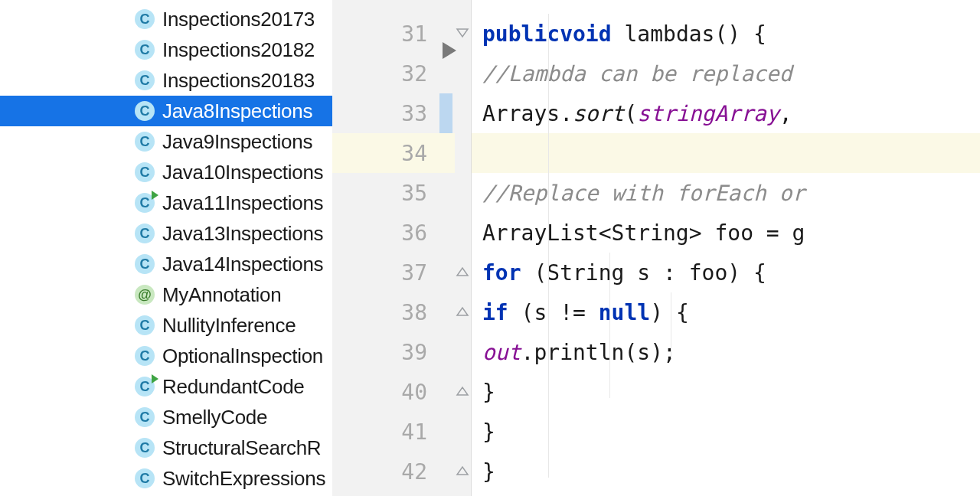 The height and width of the screenshot is (496, 980). Describe the element at coordinates (463, 248) in the screenshot. I see `gutter-markers` at that location.